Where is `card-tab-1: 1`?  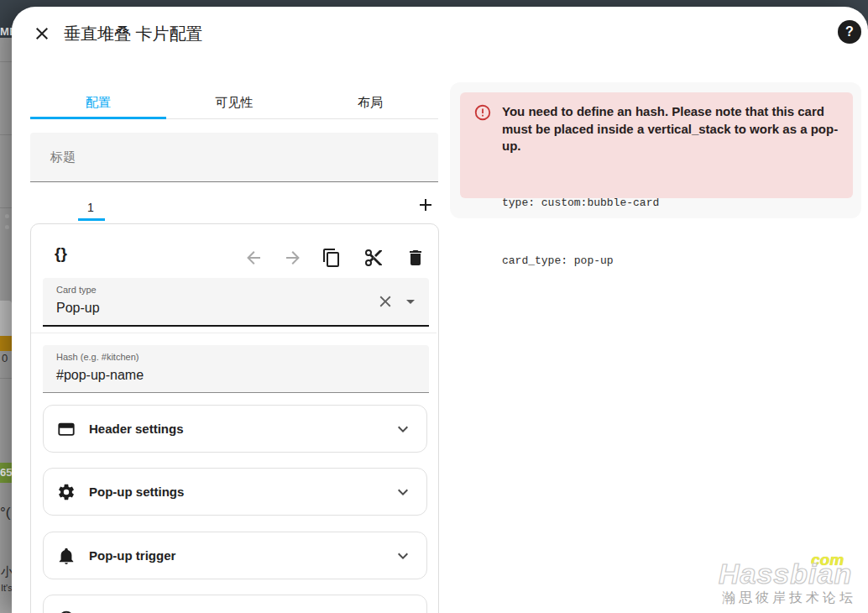 card-tab-1: 1 is located at coordinates (91, 207).